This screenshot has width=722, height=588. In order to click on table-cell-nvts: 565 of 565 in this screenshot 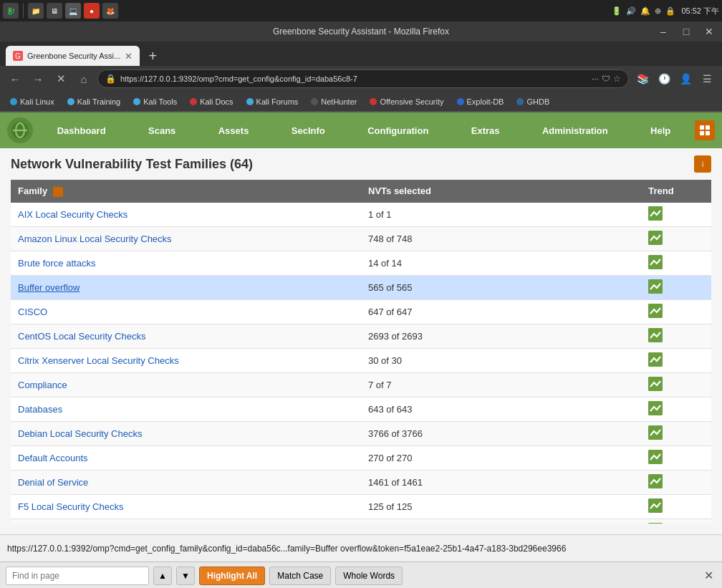, I will do `click(501, 287)`.